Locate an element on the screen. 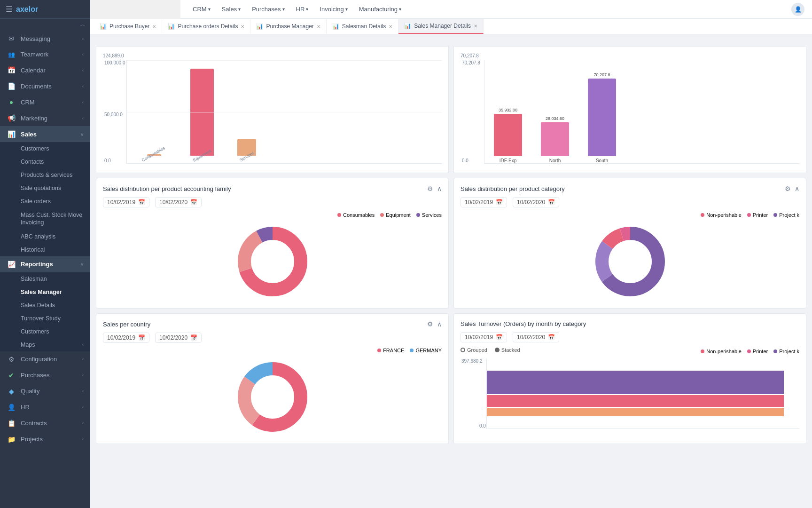  sidebar-item-documents: 📄 Documents ‹ is located at coordinates (45, 86).